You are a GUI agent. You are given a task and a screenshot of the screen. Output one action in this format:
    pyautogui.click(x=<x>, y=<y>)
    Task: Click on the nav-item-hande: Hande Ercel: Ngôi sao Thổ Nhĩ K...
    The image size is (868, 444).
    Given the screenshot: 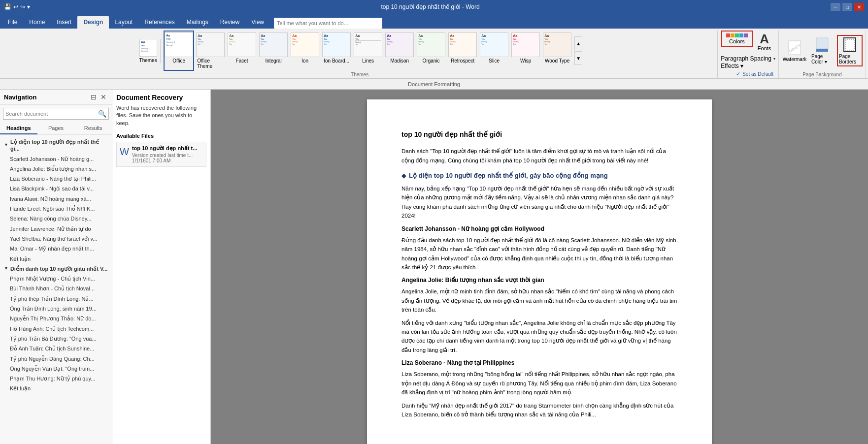 What is the action you would take?
    pyautogui.click(x=56, y=209)
    